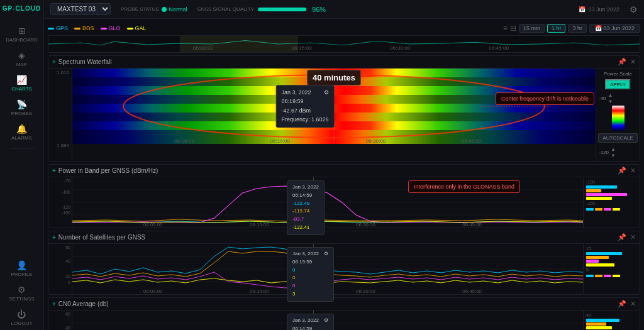  Describe the element at coordinates (306, 211) in the screenshot. I see `power-val-bds: -119.74` at that location.